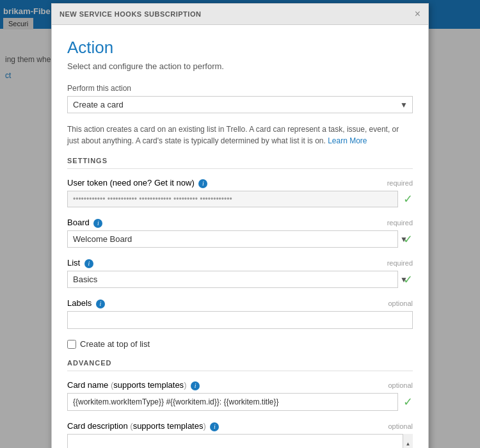 The image size is (480, 448). What do you see at coordinates (133, 385) in the screenshot?
I see `card-name-label: Card name (supports templates) i` at bounding box center [133, 385].